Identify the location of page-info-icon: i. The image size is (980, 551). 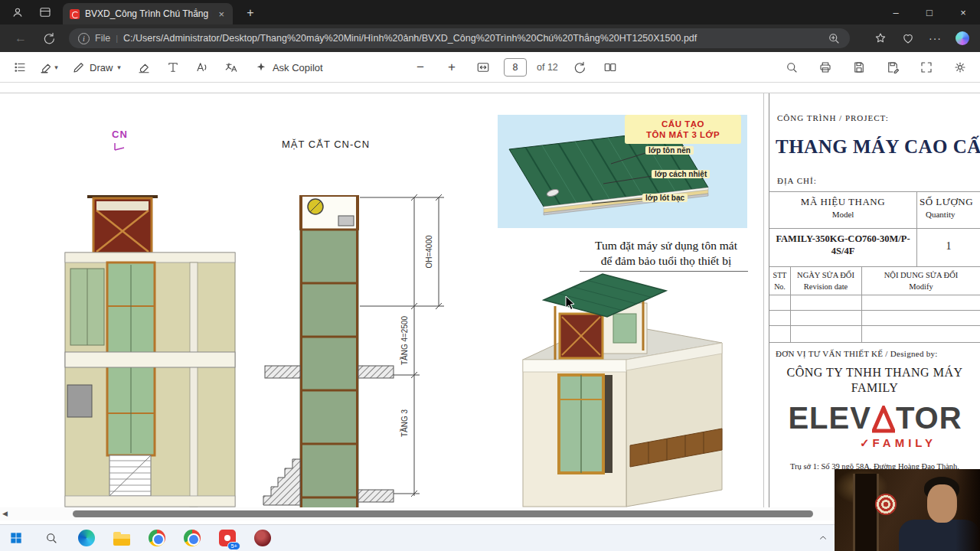
(84, 38).